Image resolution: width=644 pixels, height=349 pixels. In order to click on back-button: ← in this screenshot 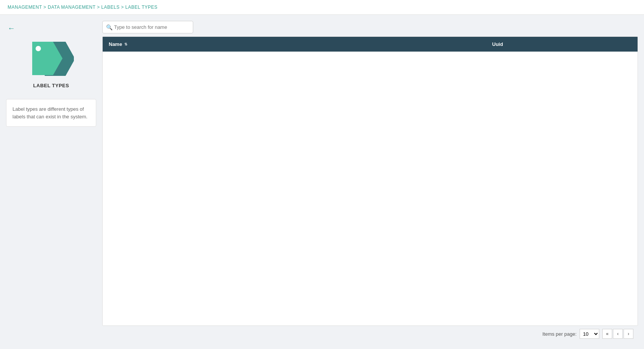, I will do `click(11, 28)`.